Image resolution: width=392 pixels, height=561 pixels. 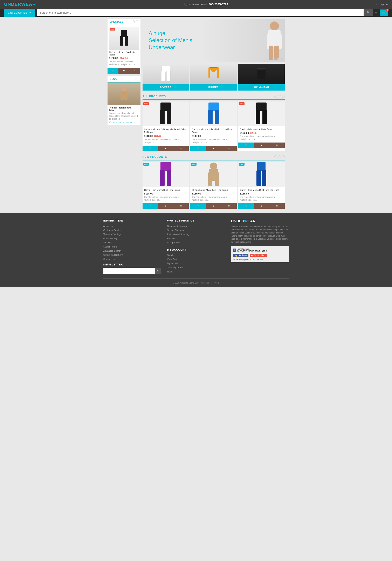 I want to click on specials-product-image: Sale, so click(x=124, y=38).